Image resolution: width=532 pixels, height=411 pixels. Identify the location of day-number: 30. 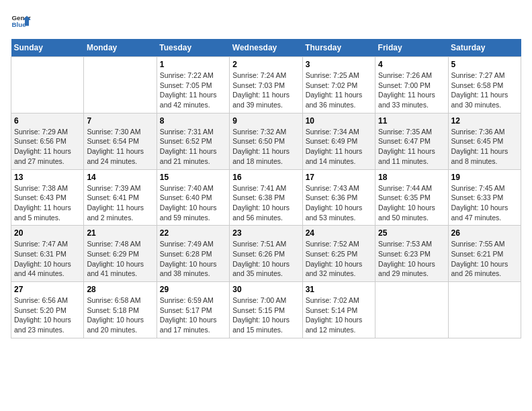
(266, 289).